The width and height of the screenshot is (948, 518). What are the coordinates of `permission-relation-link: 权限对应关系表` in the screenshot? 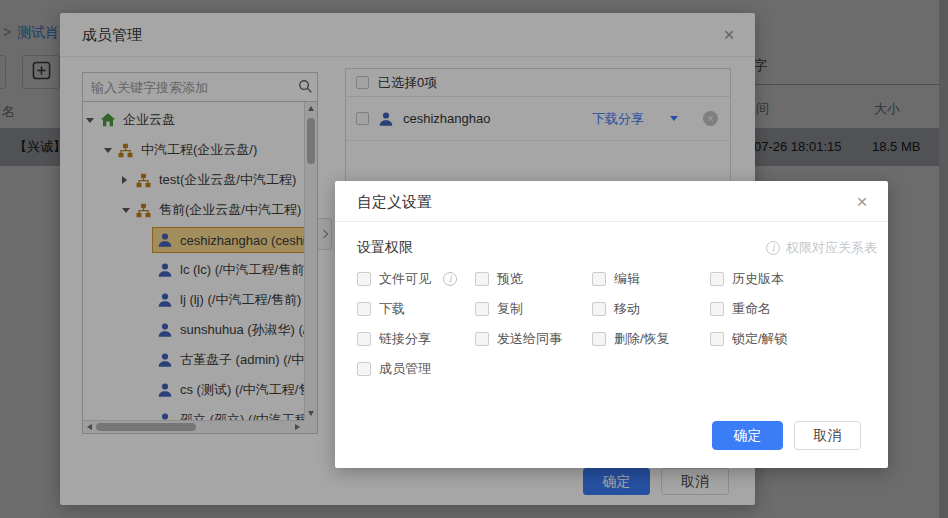 It's located at (822, 248).